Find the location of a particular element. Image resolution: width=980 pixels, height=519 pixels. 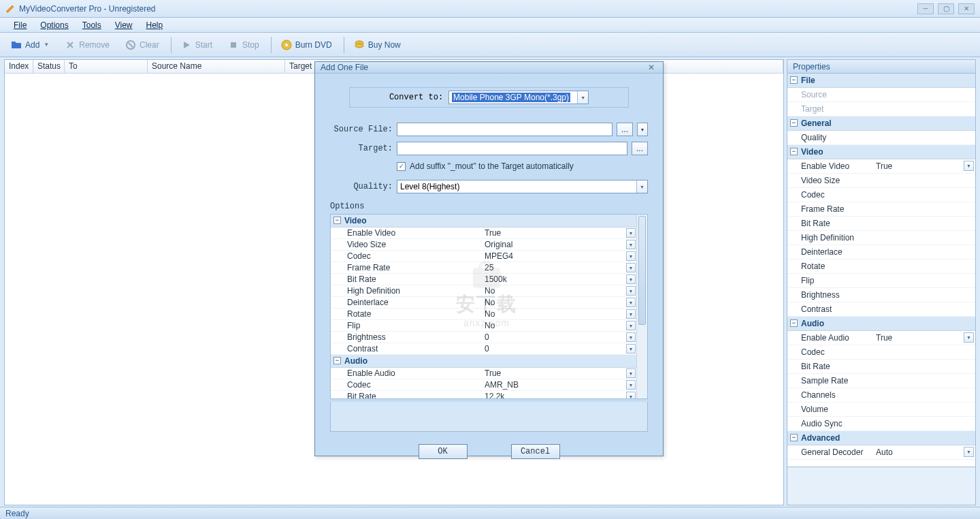

opt-row: Enable AudioTrue▼ is located at coordinates (483, 373).